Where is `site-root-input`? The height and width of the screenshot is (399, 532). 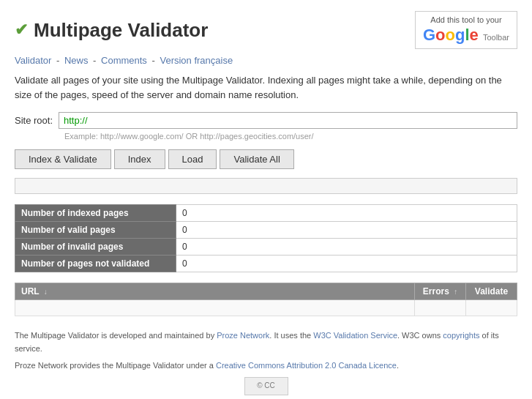 site-root-input is located at coordinates (288, 120).